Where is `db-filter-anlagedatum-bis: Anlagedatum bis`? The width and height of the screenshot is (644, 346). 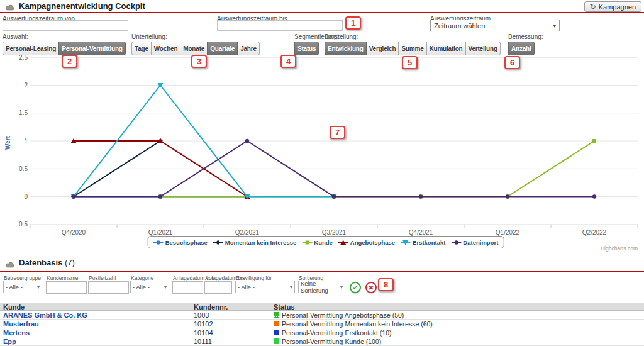 db-filter-anlagedatum-bis: Anlagedatum bis is located at coordinates (218, 287).